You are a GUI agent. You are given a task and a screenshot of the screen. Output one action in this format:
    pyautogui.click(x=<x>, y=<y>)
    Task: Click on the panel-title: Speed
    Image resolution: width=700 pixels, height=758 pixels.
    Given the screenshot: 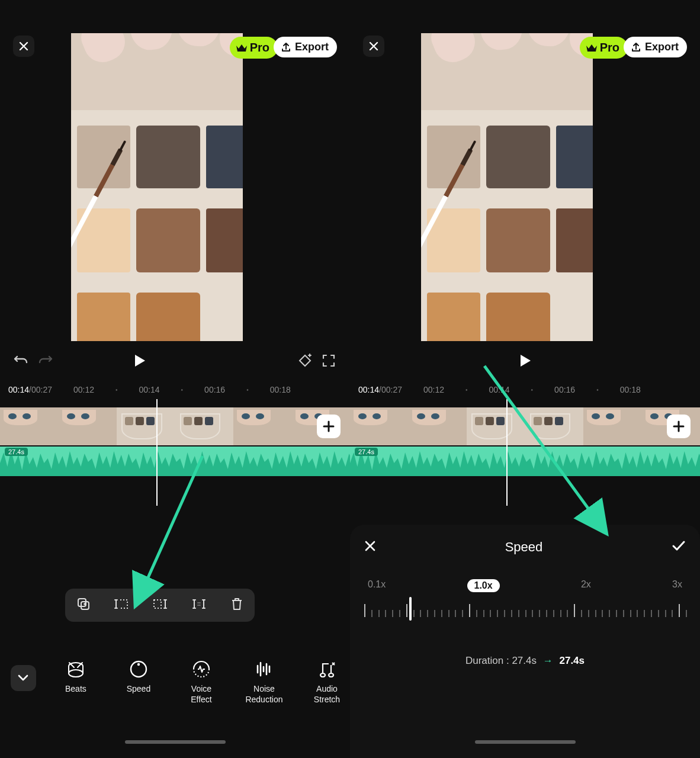 What is the action you would take?
    pyautogui.click(x=524, y=547)
    